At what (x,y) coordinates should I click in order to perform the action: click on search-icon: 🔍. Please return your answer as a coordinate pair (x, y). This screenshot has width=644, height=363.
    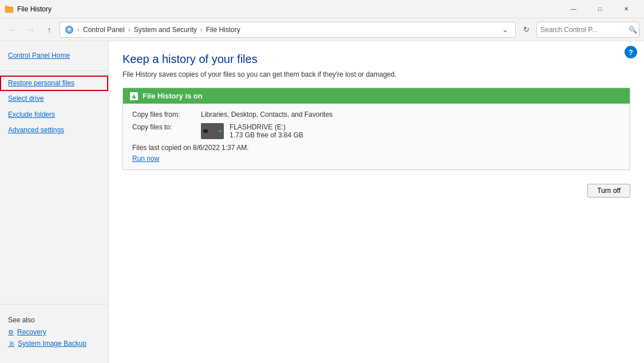
    Looking at the image, I should click on (633, 30).